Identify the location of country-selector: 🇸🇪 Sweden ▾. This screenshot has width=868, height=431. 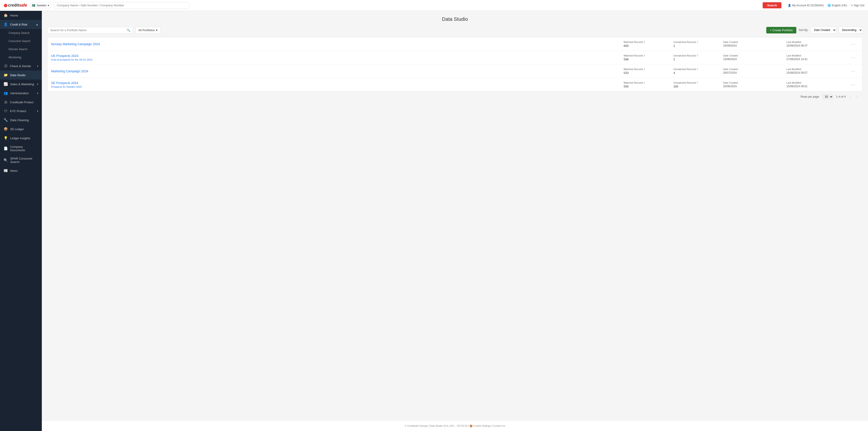
(40, 5).